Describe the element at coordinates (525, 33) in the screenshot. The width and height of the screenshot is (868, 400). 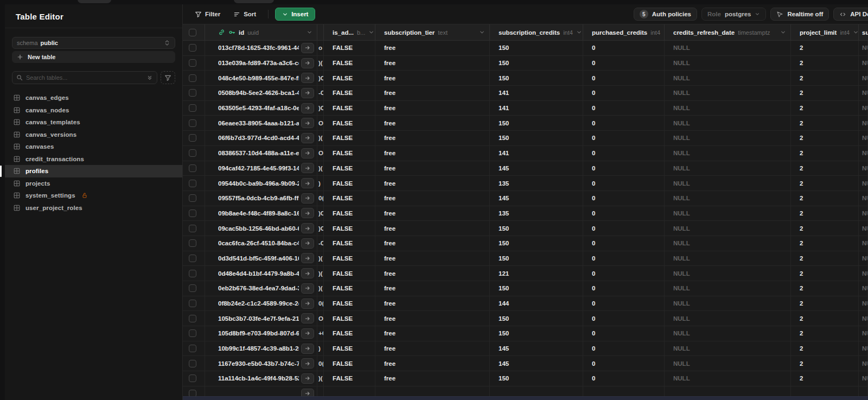
I see `grid-header-row: id uuid is_ad... b... subscription_tier` at that location.